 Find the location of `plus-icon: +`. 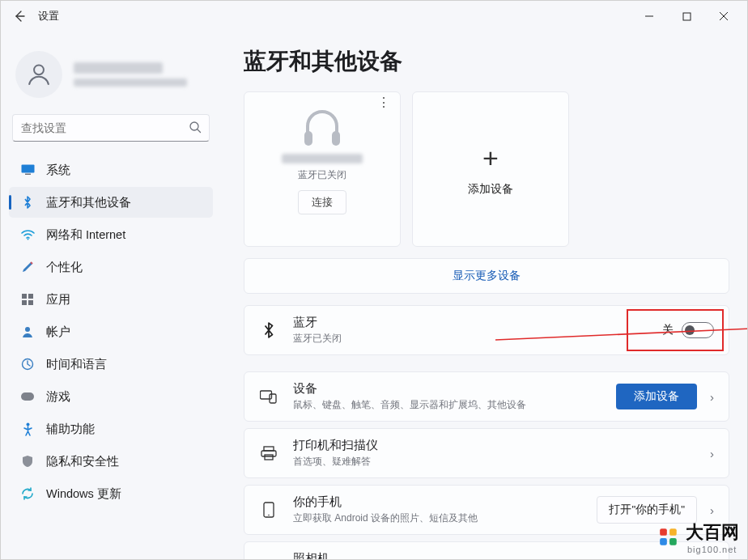

plus-icon: + is located at coordinates (491, 159).